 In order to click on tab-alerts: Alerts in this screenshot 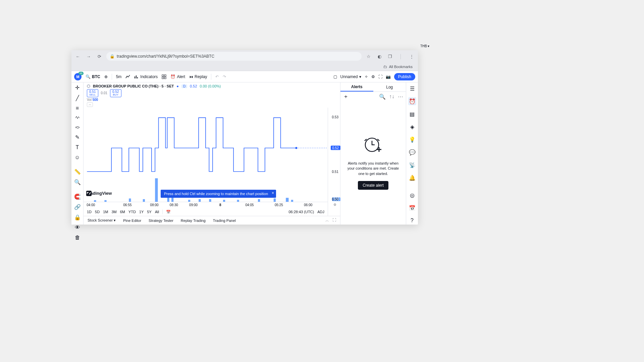, I will do `click(357, 87)`.